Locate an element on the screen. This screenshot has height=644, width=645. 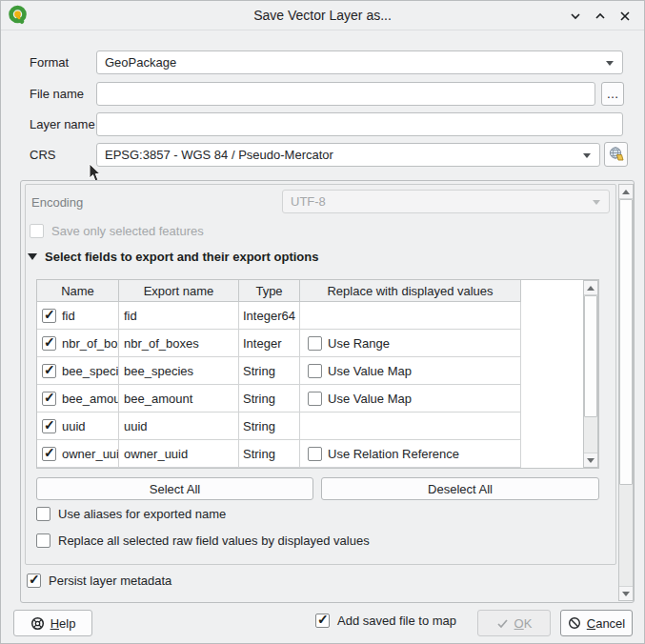
export-name-cell: bee_amount is located at coordinates (179, 398).